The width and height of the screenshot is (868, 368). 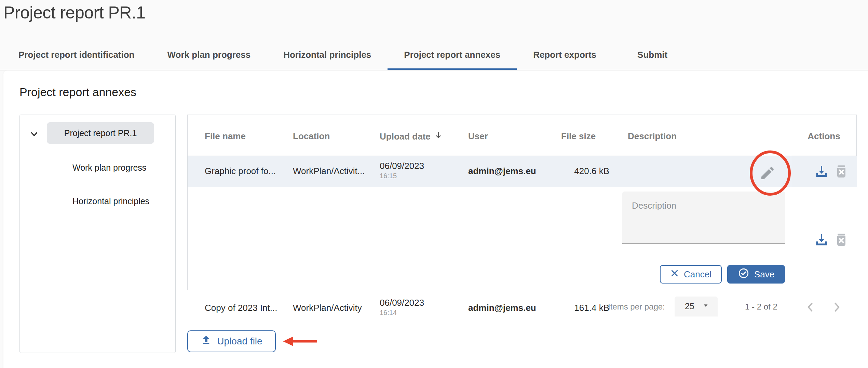 I want to click on cell-upload-date: 06/09/2023 16:15, so click(x=402, y=170).